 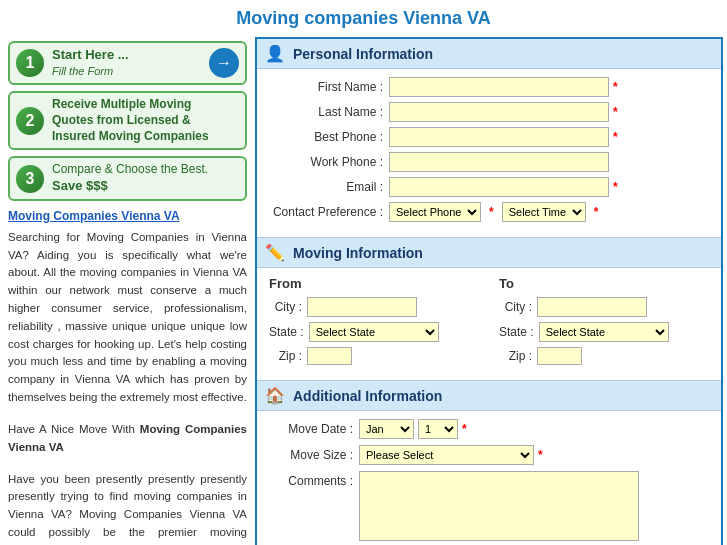 I want to click on contact-pref-controls: Select Phone Home Phone Work Phone Cell …, so click(x=494, y=212).